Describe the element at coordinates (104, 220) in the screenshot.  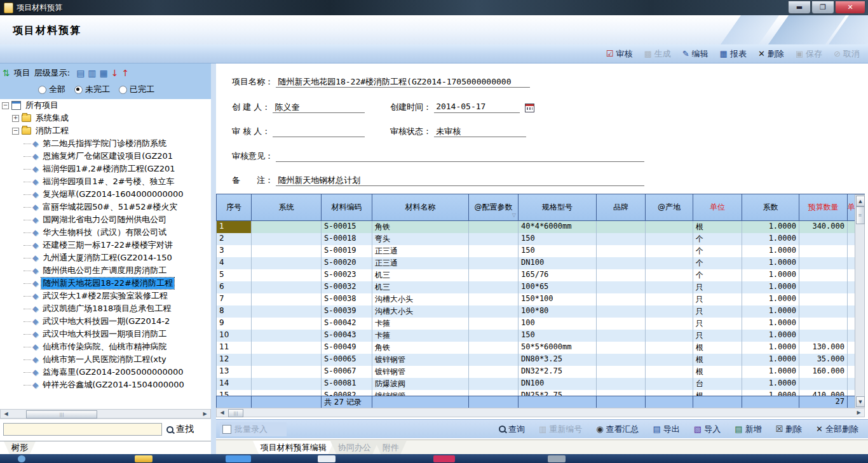
I see `project-item-label: 国网湖北省电力公司随州供电公司` at that location.